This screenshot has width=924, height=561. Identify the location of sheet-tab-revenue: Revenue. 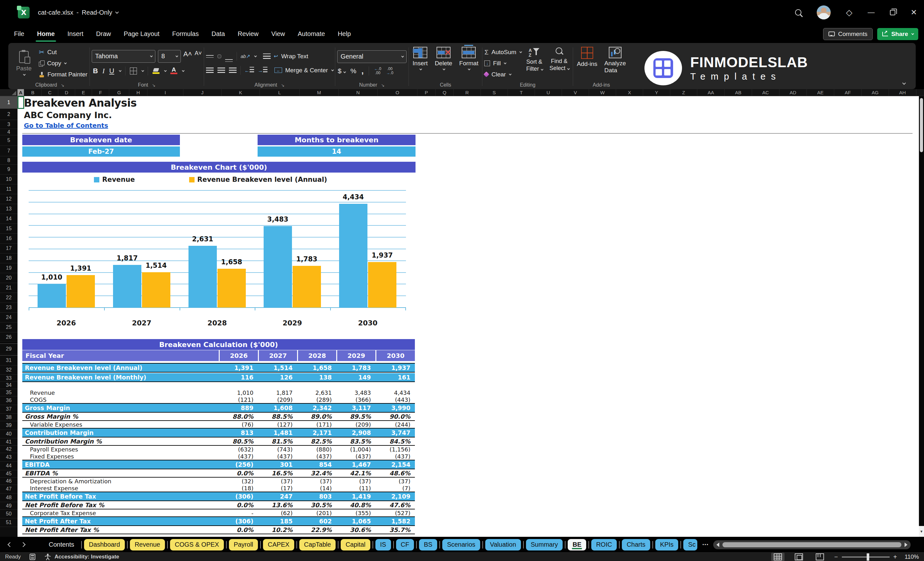
(147, 544).